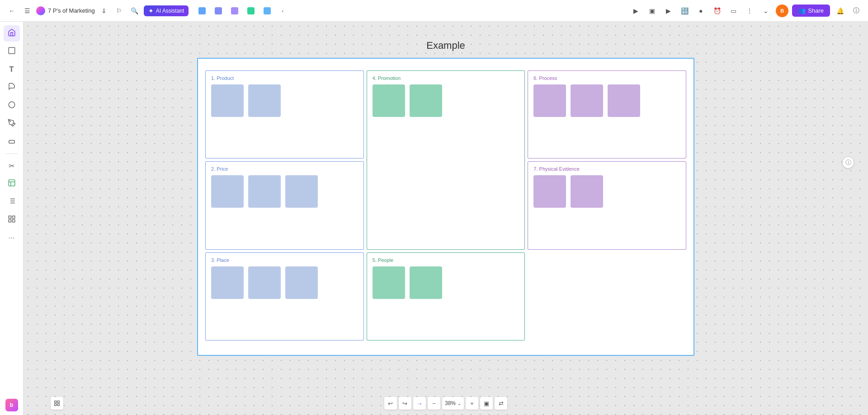 The width and height of the screenshot is (868, 415). What do you see at coordinates (434, 403) in the screenshot?
I see `zoom-out-button: −` at bounding box center [434, 403].